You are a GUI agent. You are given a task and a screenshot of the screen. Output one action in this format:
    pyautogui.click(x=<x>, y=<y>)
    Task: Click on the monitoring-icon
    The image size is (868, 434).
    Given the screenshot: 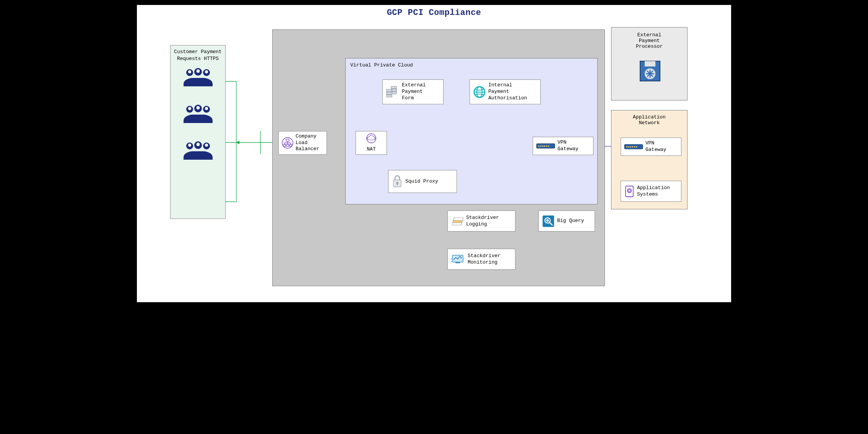 What is the action you would take?
    pyautogui.click(x=458, y=259)
    